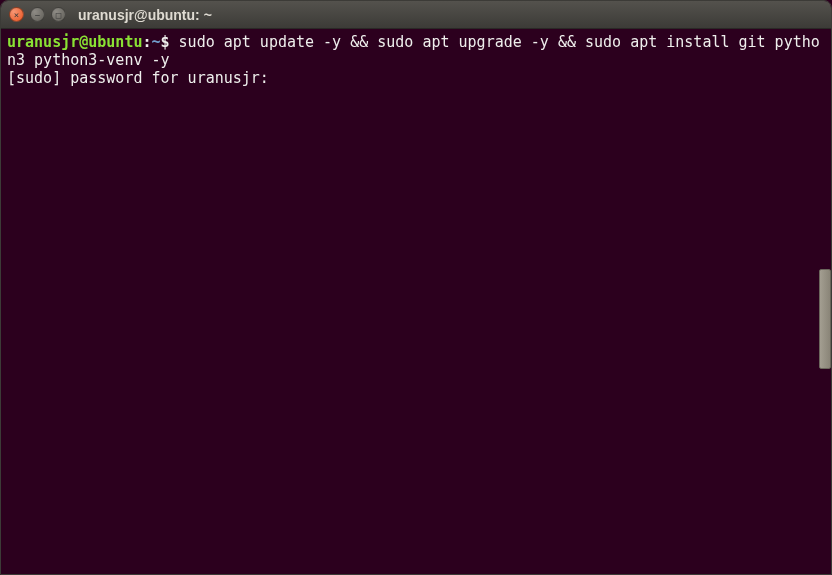  Describe the element at coordinates (16, 15) in the screenshot. I see `close-icon: ×` at that location.